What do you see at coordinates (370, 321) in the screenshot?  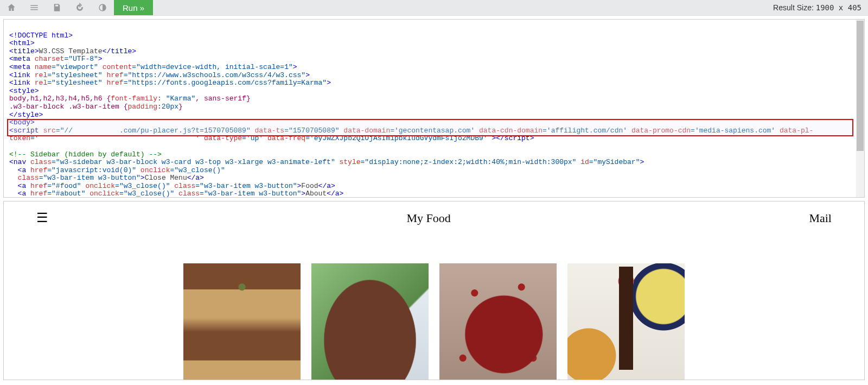 I see `food-image-steak` at bounding box center [370, 321].